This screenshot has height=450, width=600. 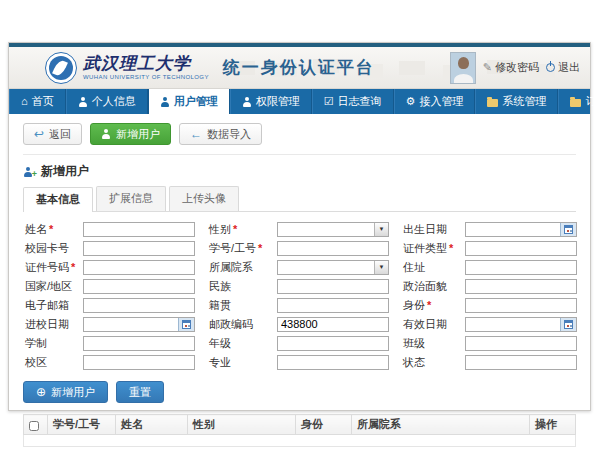 I want to click on class-input, so click(x=521, y=344).